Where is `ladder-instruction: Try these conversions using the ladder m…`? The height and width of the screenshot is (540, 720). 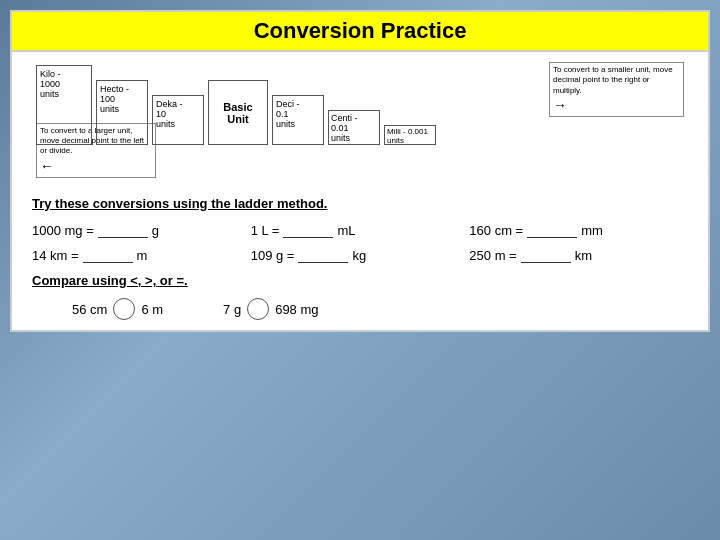 ladder-instruction: Try these conversions using the ladder m… is located at coordinates (360, 204).